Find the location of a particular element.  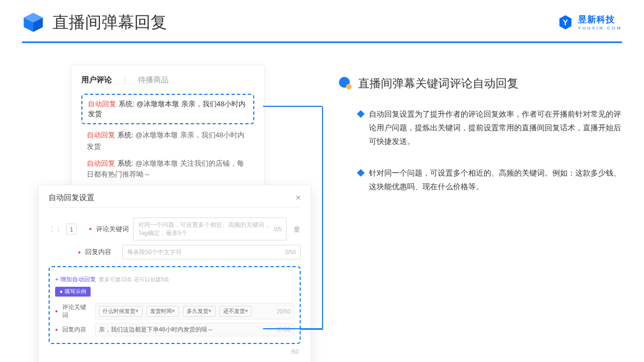

tab-pending-products: 待播商品 is located at coordinates (153, 80).